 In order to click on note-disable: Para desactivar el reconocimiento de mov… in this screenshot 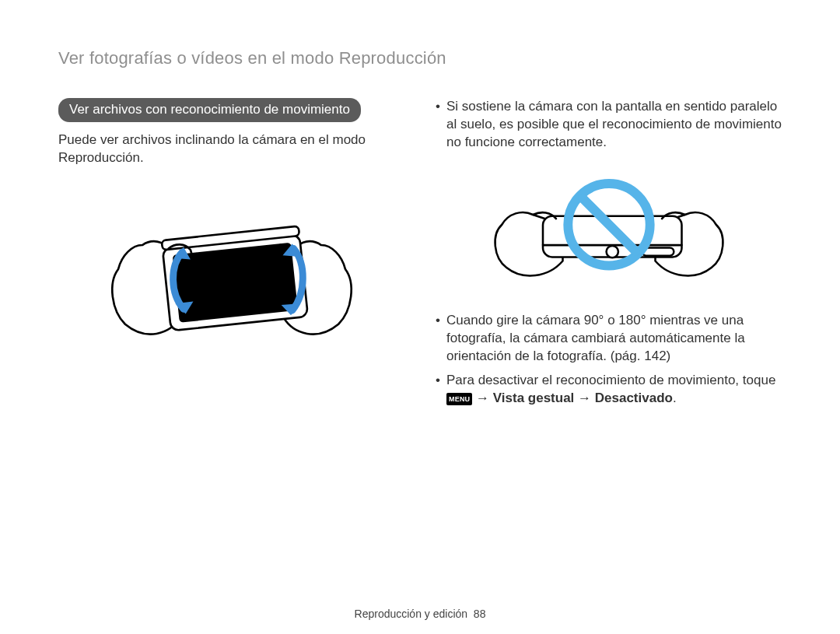, I will do `click(608, 390)`.